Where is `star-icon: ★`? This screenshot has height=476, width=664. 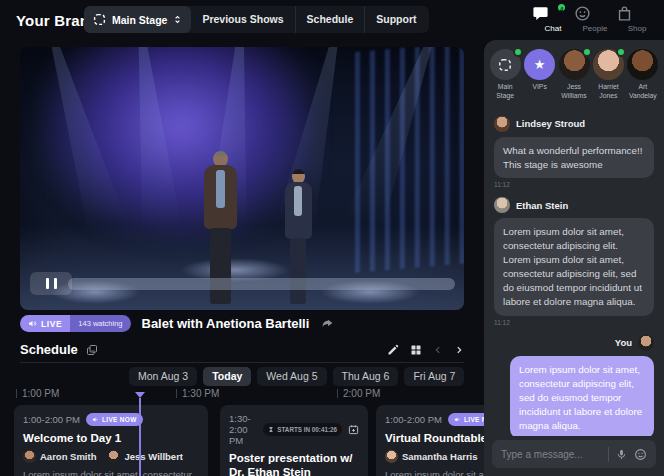 star-icon: ★ is located at coordinates (540, 64).